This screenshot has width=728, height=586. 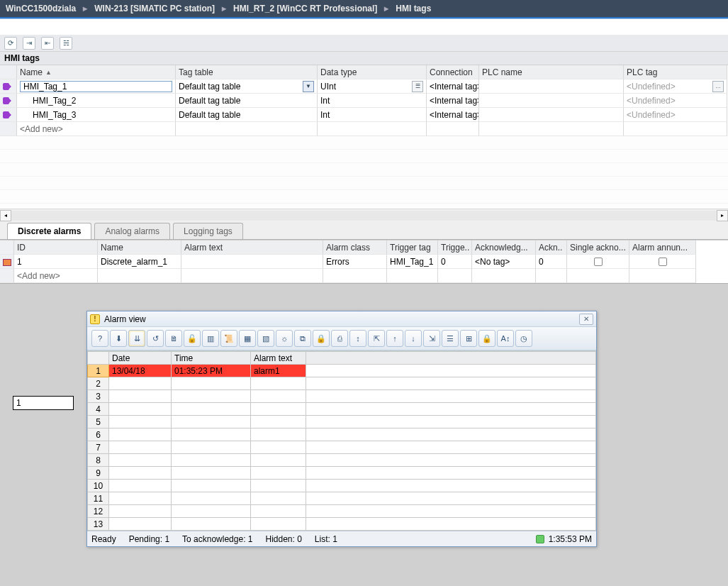 What do you see at coordinates (372, 72) in the screenshot?
I see `col-datatype: Data type` at bounding box center [372, 72].